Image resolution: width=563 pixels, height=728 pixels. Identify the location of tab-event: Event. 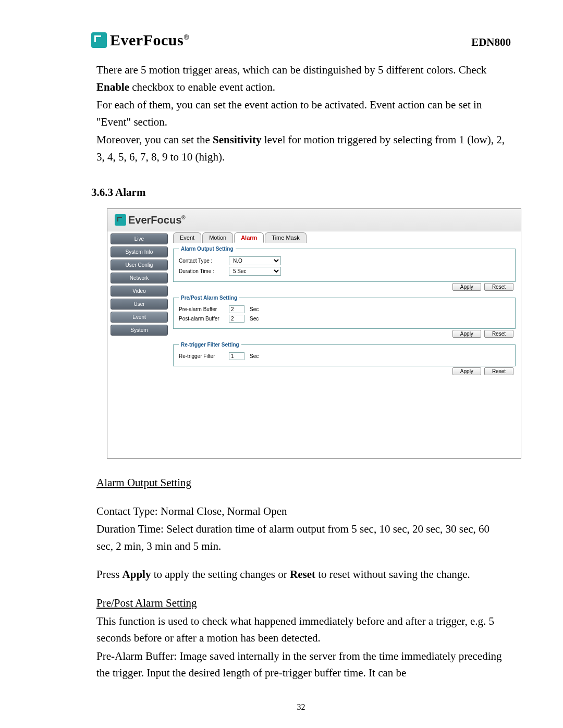
(187, 238).